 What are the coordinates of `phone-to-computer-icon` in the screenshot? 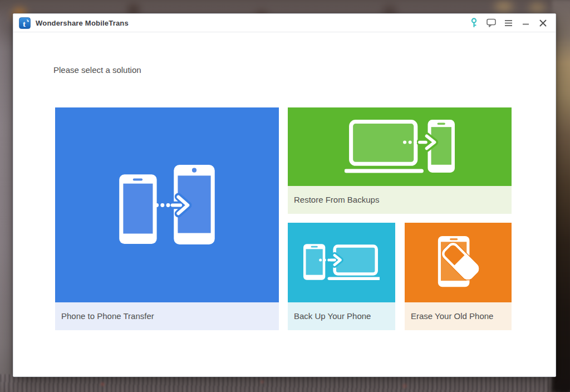 It's located at (342, 263).